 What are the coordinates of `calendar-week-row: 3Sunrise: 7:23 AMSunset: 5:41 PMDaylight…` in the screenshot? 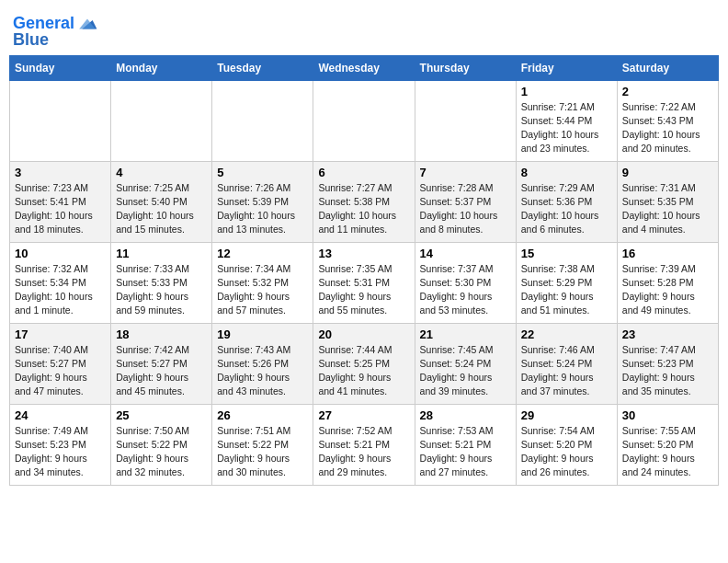 It's located at (364, 201).